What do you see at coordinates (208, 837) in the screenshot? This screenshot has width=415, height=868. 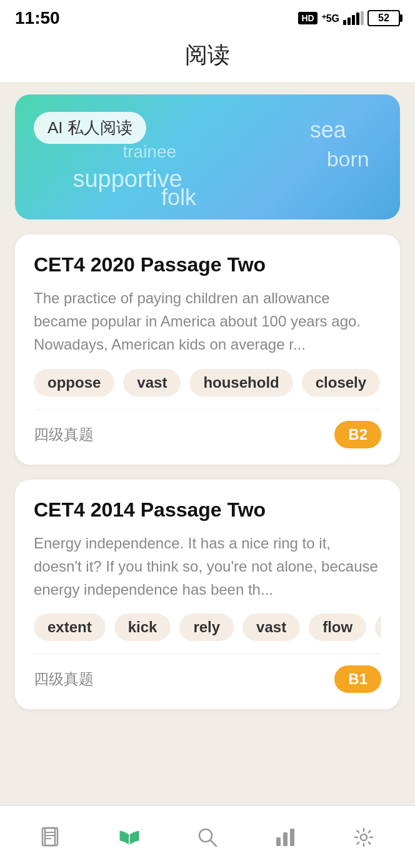 I see `nav-item-search` at bounding box center [208, 837].